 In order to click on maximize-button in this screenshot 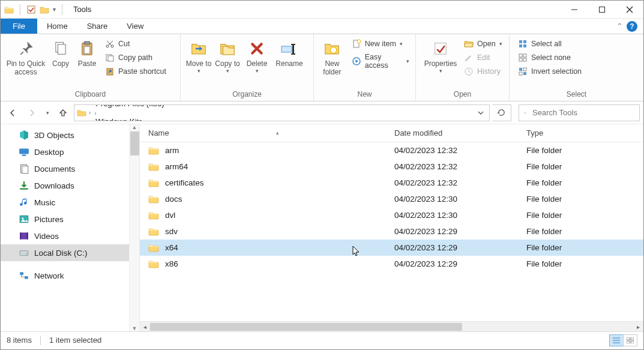, I will do `click(602, 10)`.